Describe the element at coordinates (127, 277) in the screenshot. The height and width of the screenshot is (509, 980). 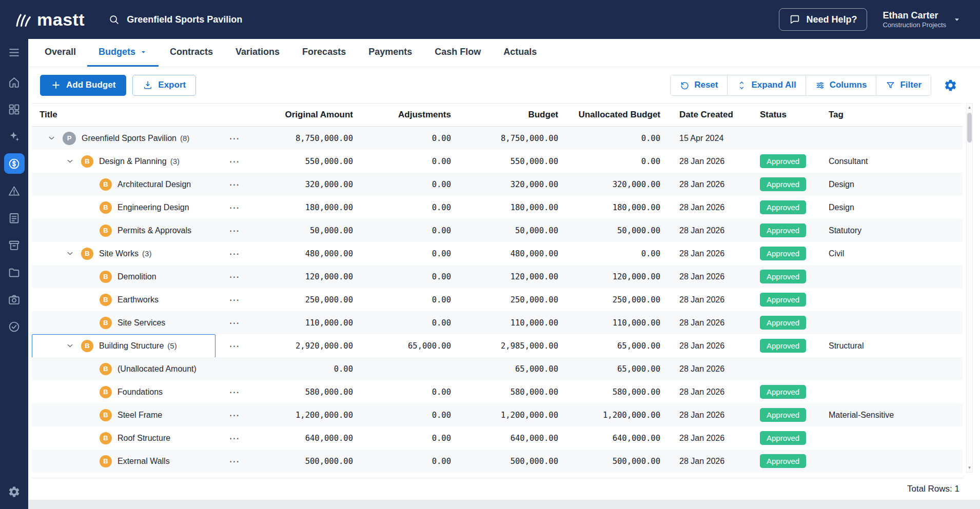
I see `row-title-cell: BDemolition` at that location.